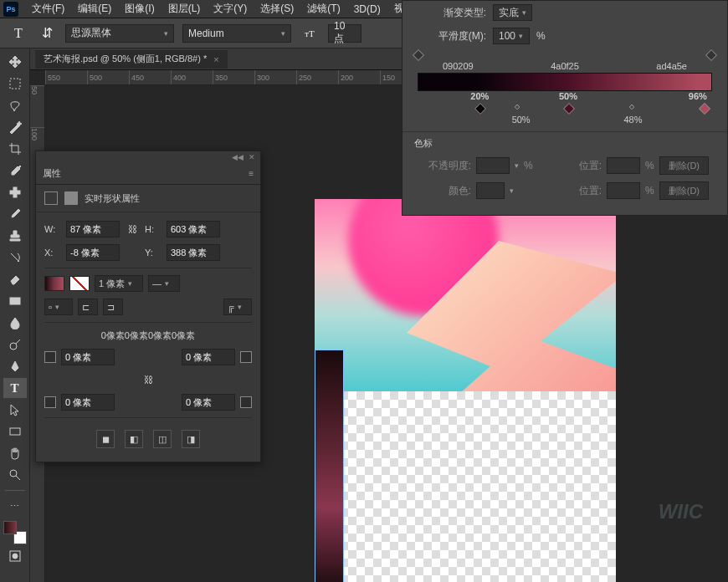  What do you see at coordinates (15, 475) in the screenshot?
I see `zoom-tool` at bounding box center [15, 475].